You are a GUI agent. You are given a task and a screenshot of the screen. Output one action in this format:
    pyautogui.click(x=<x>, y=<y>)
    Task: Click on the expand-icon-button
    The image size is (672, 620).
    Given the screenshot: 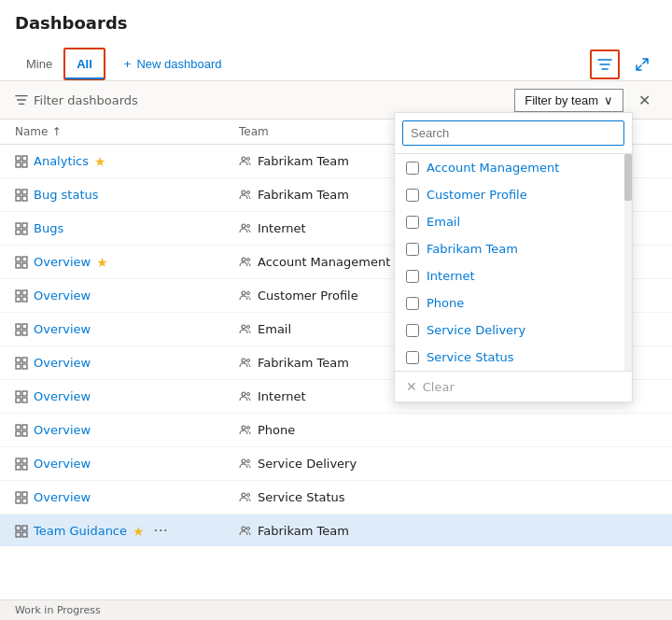 What is the action you would take?
    pyautogui.click(x=642, y=64)
    